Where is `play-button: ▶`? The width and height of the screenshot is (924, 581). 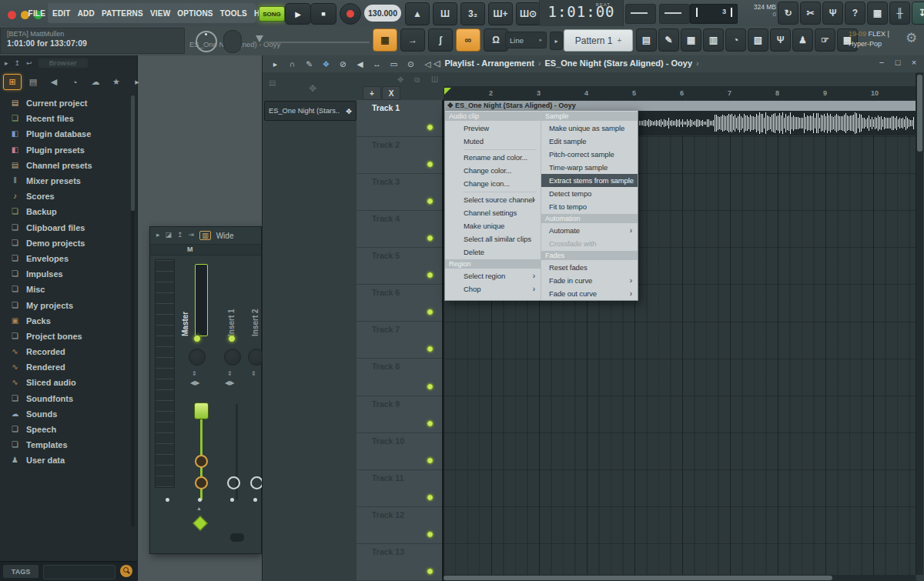 play-button: ▶ is located at coordinates (298, 14).